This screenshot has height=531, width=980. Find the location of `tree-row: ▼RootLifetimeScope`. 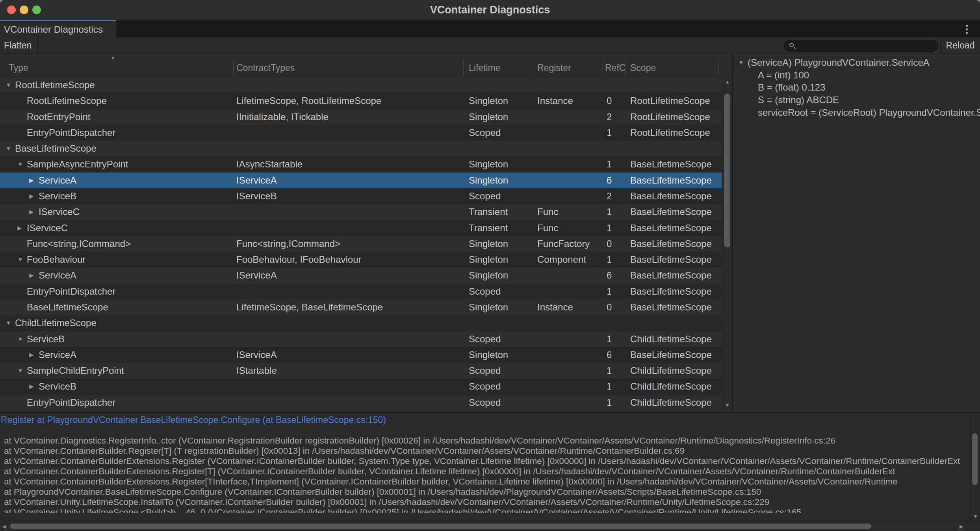

tree-row: ▼RootLifetimeScope is located at coordinates (361, 85).